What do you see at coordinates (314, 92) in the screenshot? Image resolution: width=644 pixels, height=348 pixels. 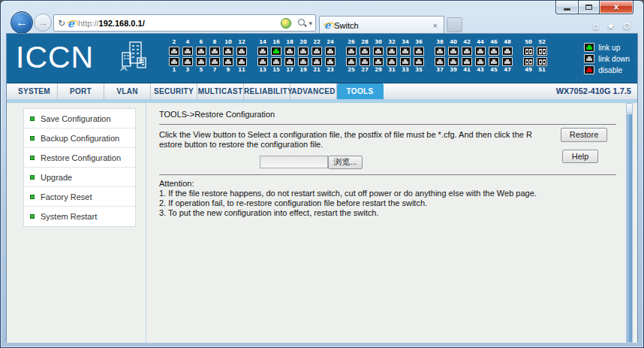 I see `tab-advanced: ADVANCED` at bounding box center [314, 92].